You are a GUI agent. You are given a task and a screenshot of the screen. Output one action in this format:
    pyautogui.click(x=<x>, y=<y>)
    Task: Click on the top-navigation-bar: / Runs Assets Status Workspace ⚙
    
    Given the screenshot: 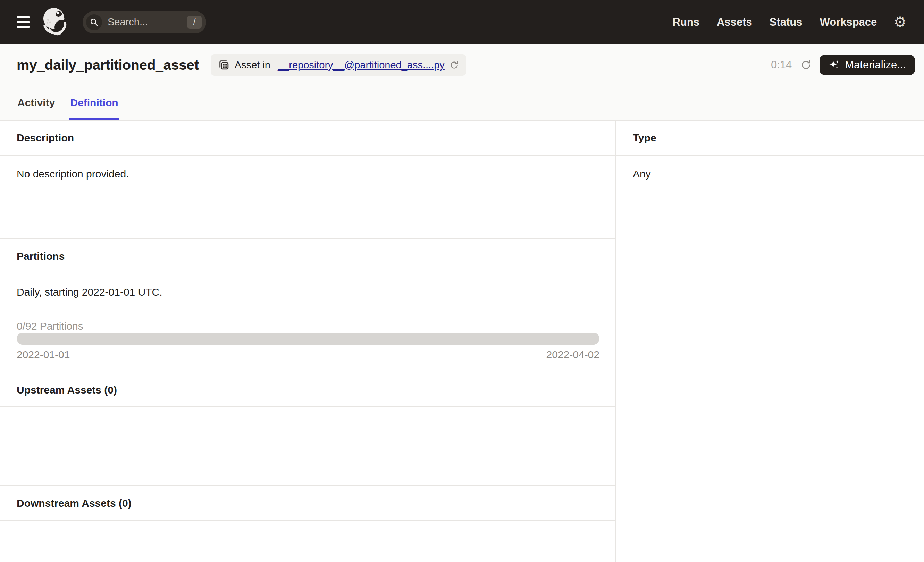 What is the action you would take?
    pyautogui.click(x=462, y=22)
    